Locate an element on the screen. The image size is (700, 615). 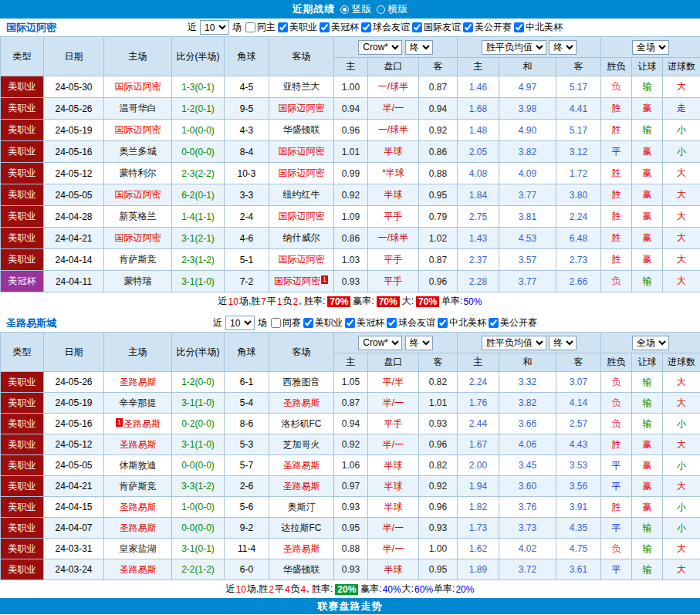
layout-horizontal-radio is located at coordinates (381, 9).